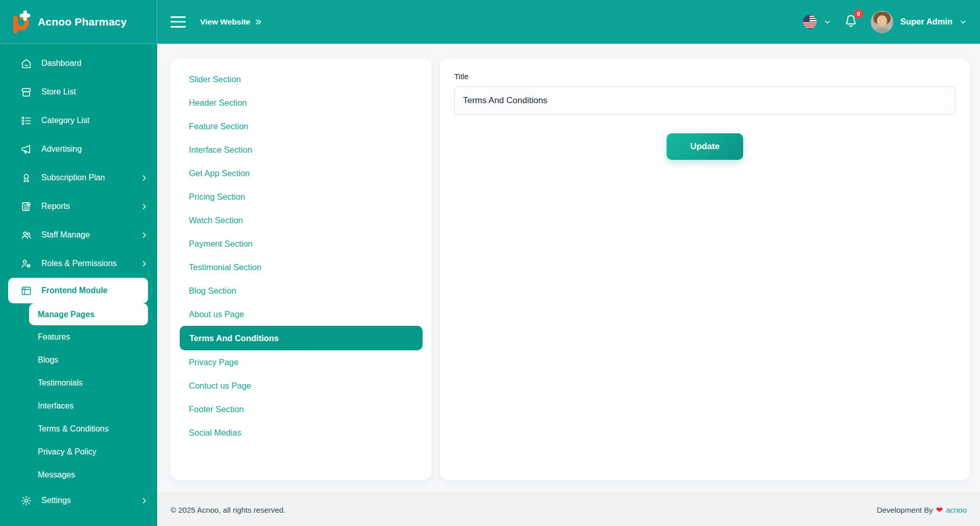  Describe the element at coordinates (79, 121) in the screenshot. I see `sidebar-item-category-list: Category List` at that location.